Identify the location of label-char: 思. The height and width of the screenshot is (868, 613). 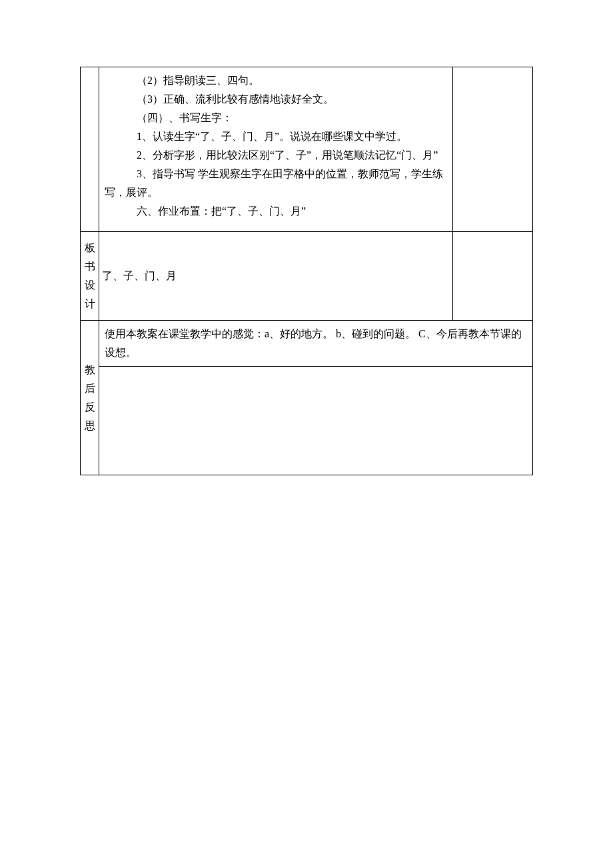
(89, 426).